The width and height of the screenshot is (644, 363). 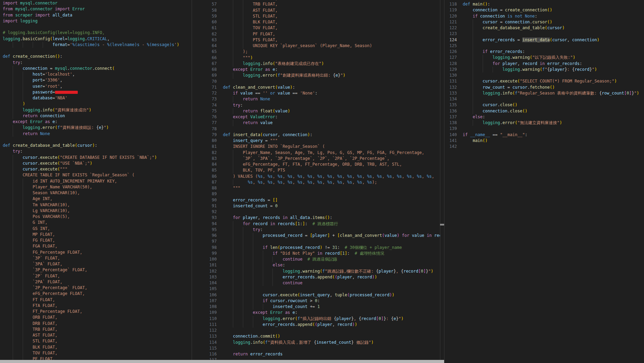 What do you see at coordinates (97, 110) in the screenshot?
I see `code-line: logging.info("資料庫連接成功")` at bounding box center [97, 110].